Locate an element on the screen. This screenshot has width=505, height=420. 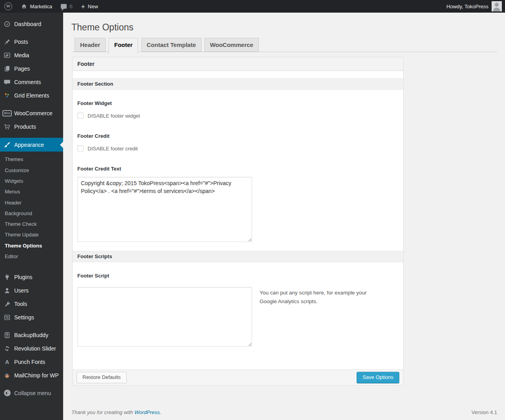
tab-contact-template: Contact Template is located at coordinates (171, 45).